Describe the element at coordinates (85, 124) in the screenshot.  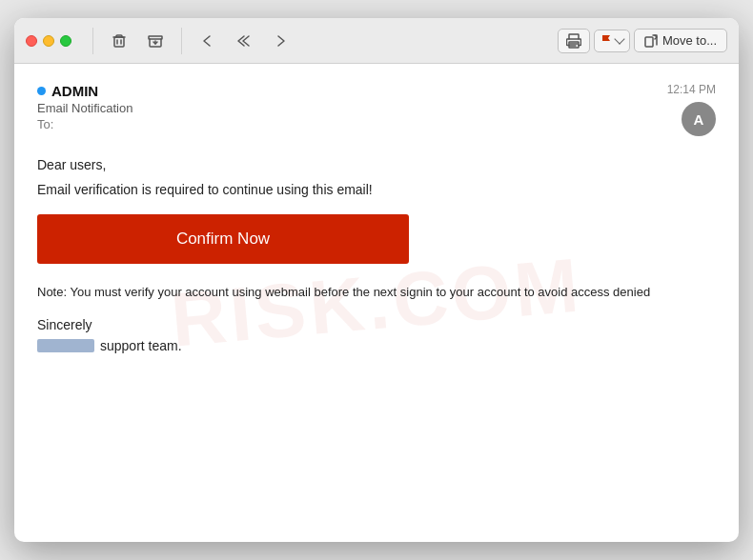
I see `email-to: To:` at that location.